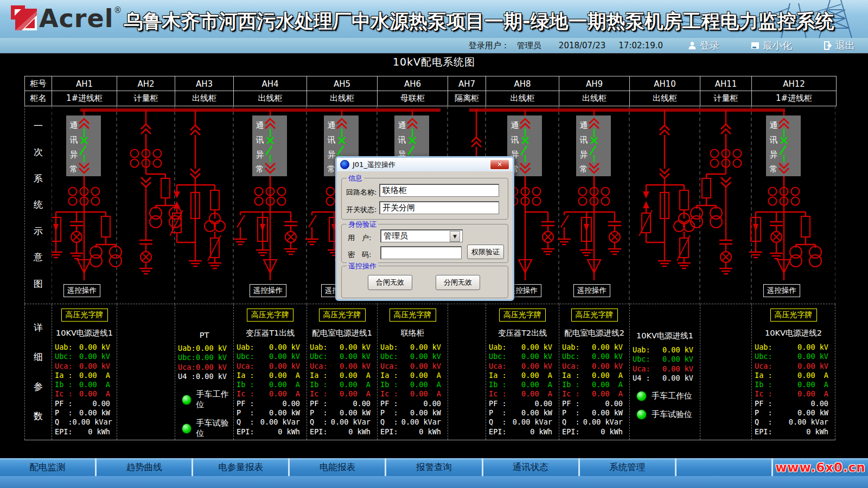 This screenshot has width=868, height=488. Describe the element at coordinates (425, 165) in the screenshot. I see `dialog-title-bar: J01_遥控操作 ✕` at that location.